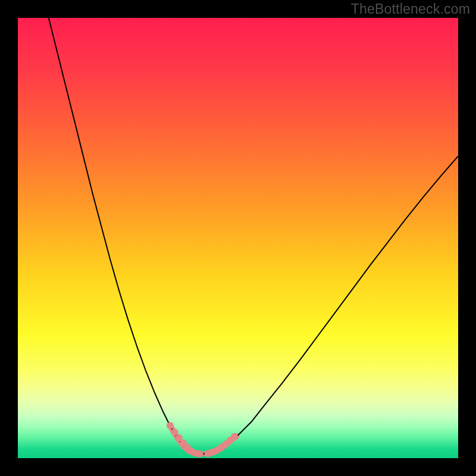  Describe the element at coordinates (411, 10) in the screenshot. I see `watermark-text: TheBottleneck.com` at that location.